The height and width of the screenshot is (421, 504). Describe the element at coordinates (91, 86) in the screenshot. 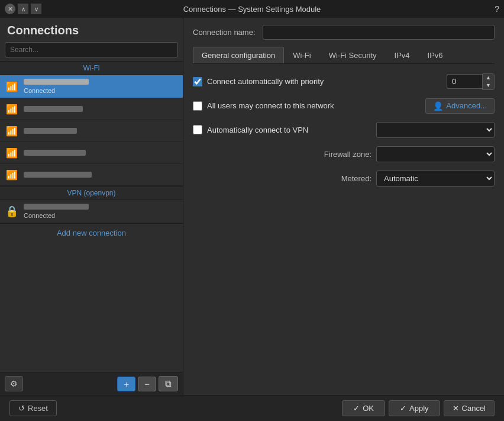

I see `wifi-connection-item: 📶 Connected` at that location.